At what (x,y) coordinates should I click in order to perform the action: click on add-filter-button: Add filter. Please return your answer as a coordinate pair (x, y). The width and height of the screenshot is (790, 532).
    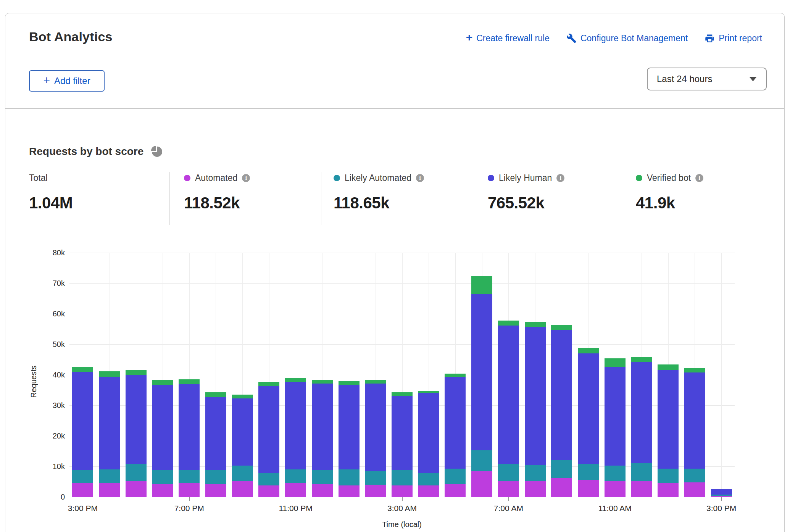
    Looking at the image, I should click on (67, 81).